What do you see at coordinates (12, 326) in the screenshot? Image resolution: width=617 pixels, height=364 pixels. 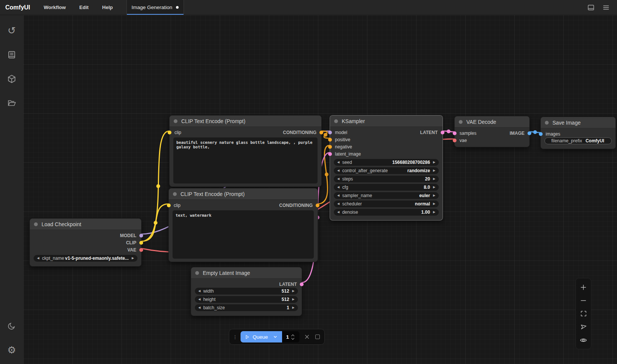 I see `theme-moon-icon` at bounding box center [12, 326].